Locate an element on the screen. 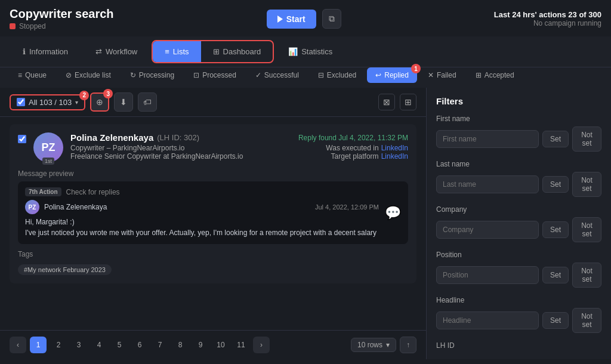  download-icon: ⬇ is located at coordinates (124, 102).